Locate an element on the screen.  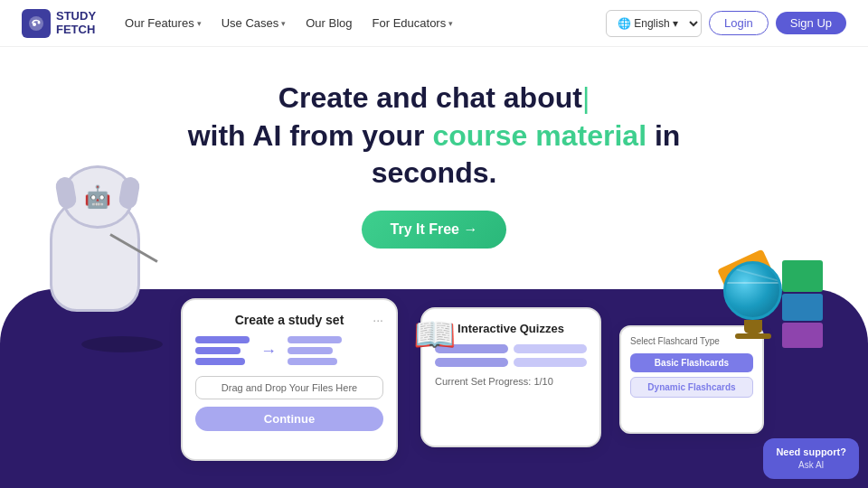
continue-button: Continue is located at coordinates (289, 419).